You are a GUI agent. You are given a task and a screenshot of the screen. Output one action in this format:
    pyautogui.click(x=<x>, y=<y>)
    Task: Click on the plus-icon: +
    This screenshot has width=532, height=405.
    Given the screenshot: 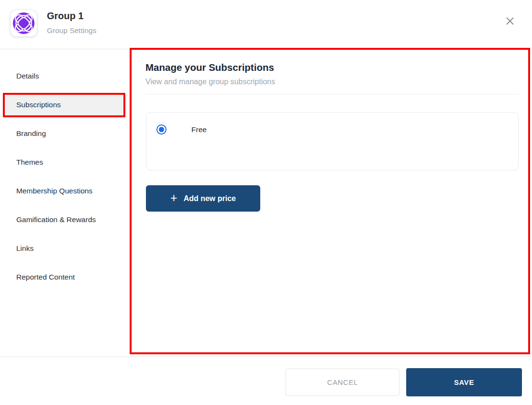 What is the action you would take?
    pyautogui.click(x=174, y=198)
    